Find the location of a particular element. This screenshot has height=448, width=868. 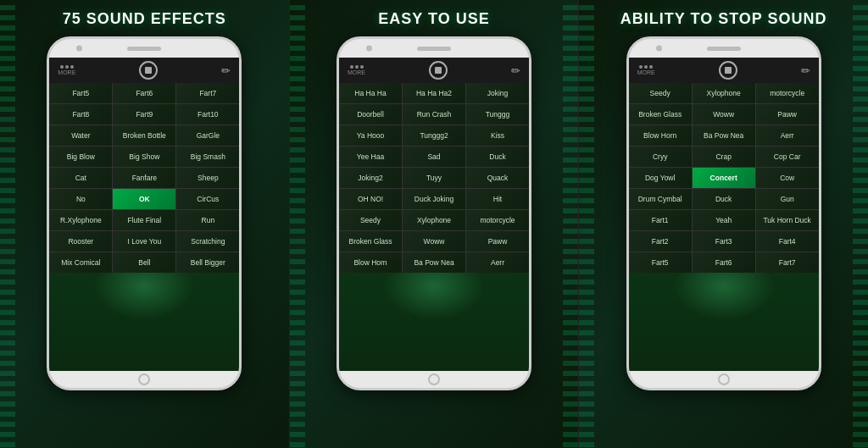

sound-cell: Fart2 is located at coordinates (660, 241).